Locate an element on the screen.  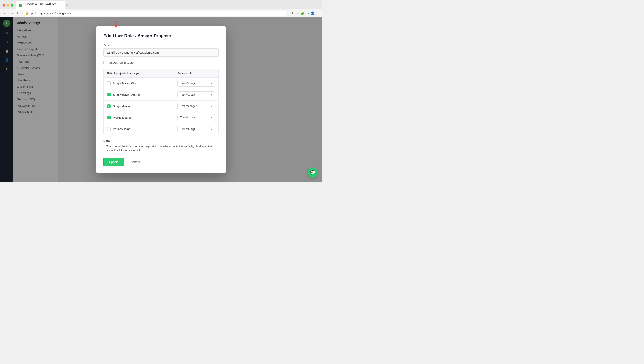
role-value-5: Test Manager is located at coordinates (188, 129).